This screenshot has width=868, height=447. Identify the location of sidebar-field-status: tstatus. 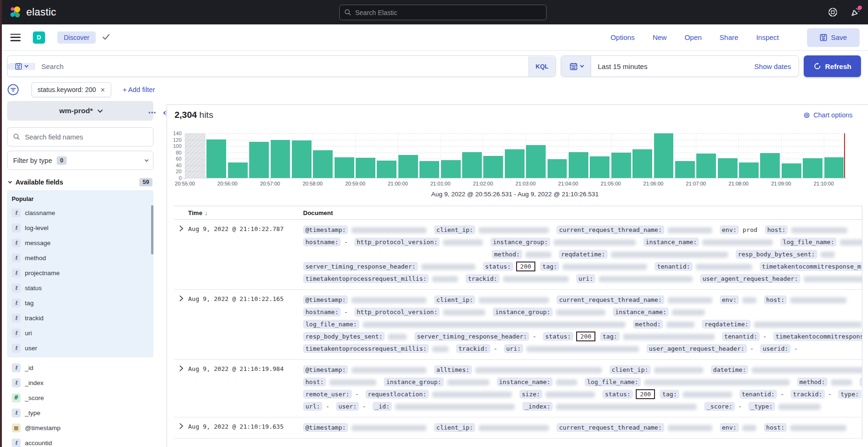
(80, 288).